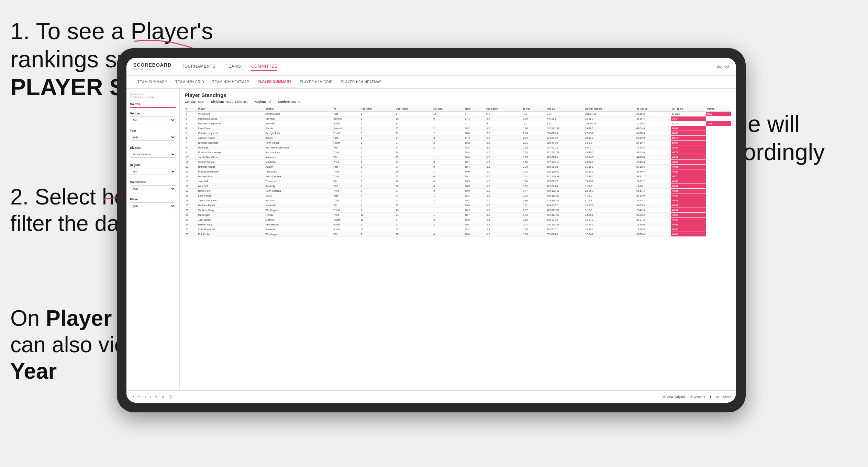 This screenshot has width=868, height=467. I want to click on table-row: 11Gordon SargentVanderbiltThird421068.7-…, so click(458, 162).